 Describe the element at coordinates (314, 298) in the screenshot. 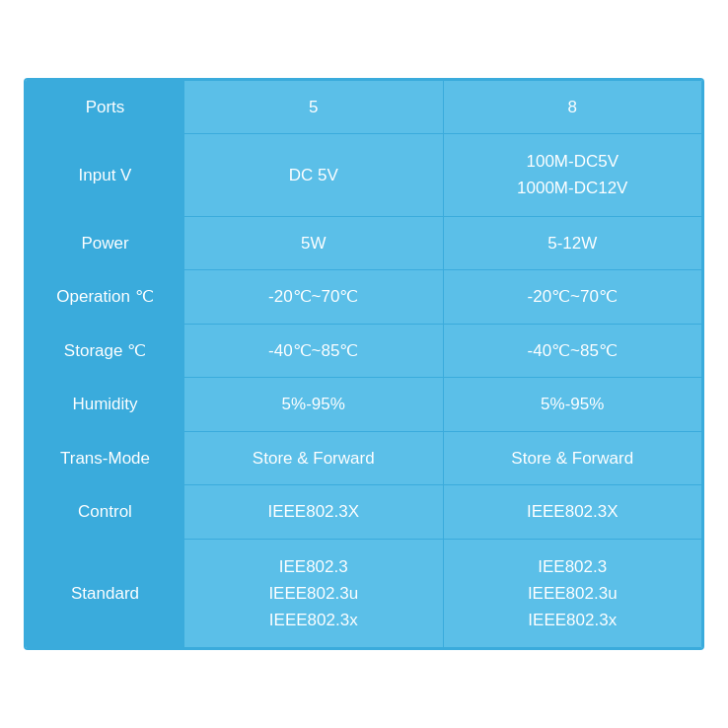

I see `row-col1: -20℃~70℃` at that location.